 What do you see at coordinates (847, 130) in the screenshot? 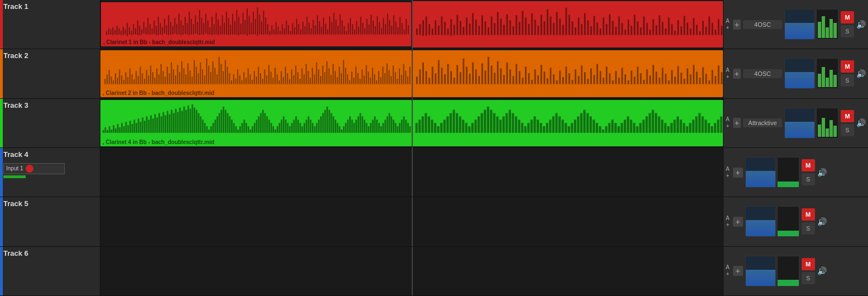
I see `track-3-solo-button: S` at bounding box center [847, 130].